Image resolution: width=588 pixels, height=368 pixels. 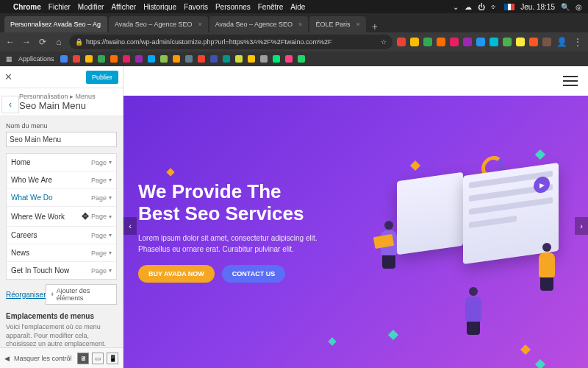 I want to click on collapse-icon: ◀, so click(x=7, y=358).